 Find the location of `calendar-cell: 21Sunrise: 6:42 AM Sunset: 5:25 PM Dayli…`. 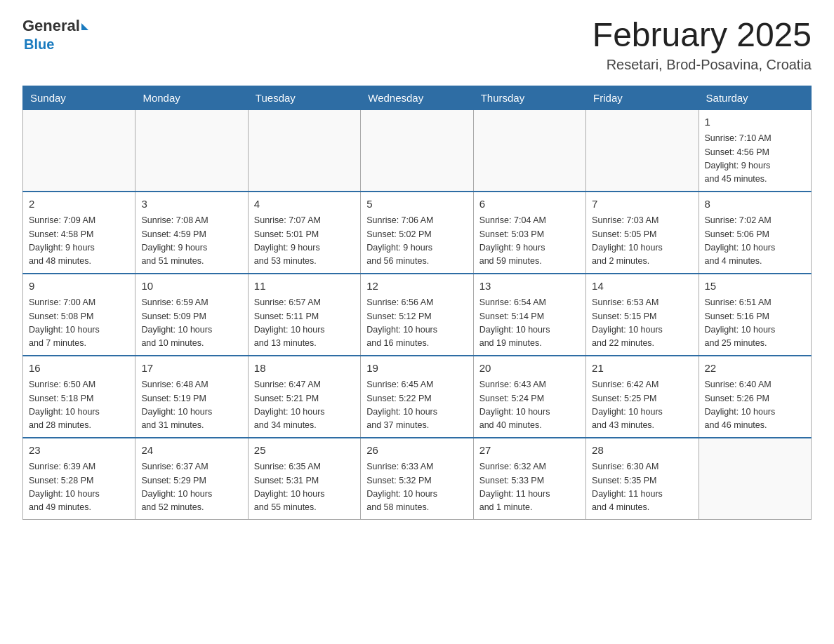

calendar-cell: 21Sunrise: 6:42 AM Sunset: 5:25 PM Dayli… is located at coordinates (642, 397).